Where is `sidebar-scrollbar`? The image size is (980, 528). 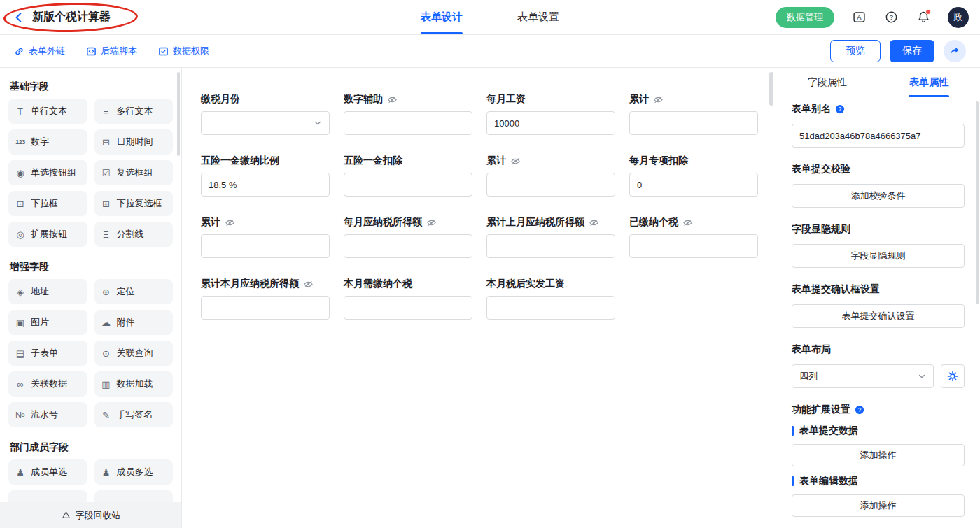
sidebar-scrollbar is located at coordinates (178, 114).